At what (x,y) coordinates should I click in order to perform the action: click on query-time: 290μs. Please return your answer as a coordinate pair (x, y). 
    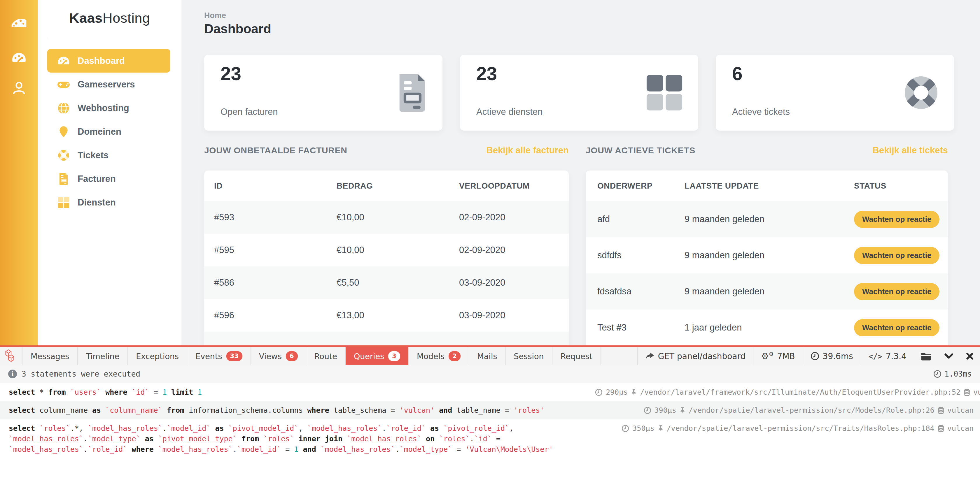
    Looking at the image, I should click on (617, 392).